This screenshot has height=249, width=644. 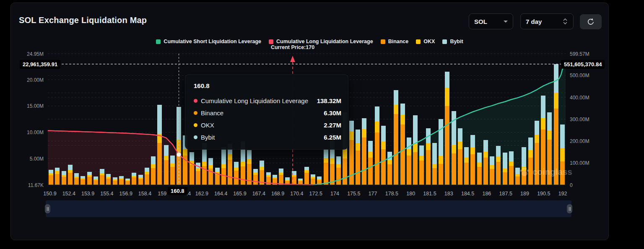 I want to click on x-axis-tick: 192, so click(x=563, y=194).